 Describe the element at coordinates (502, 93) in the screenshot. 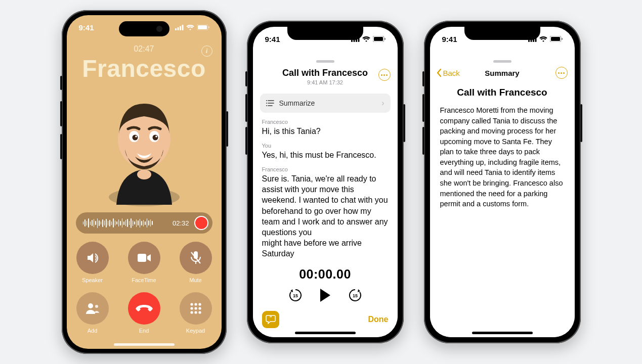

I see `summary-heading: Call with Francesco` at that location.